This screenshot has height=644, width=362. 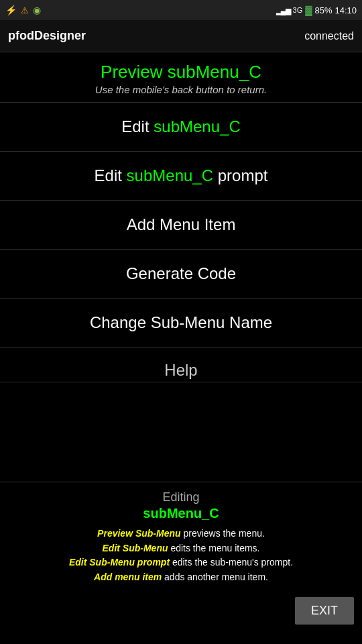 I want to click on app-title: pfodDesigner, so click(x=47, y=36).